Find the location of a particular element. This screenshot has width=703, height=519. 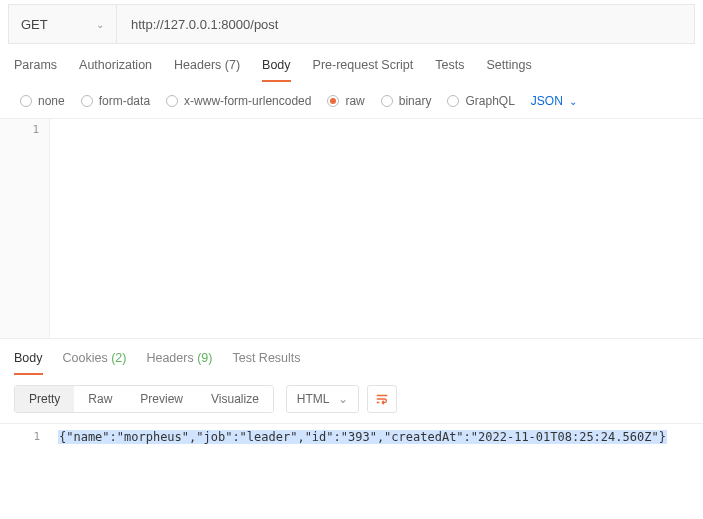

resp-tab-body: Body is located at coordinates (28, 363).